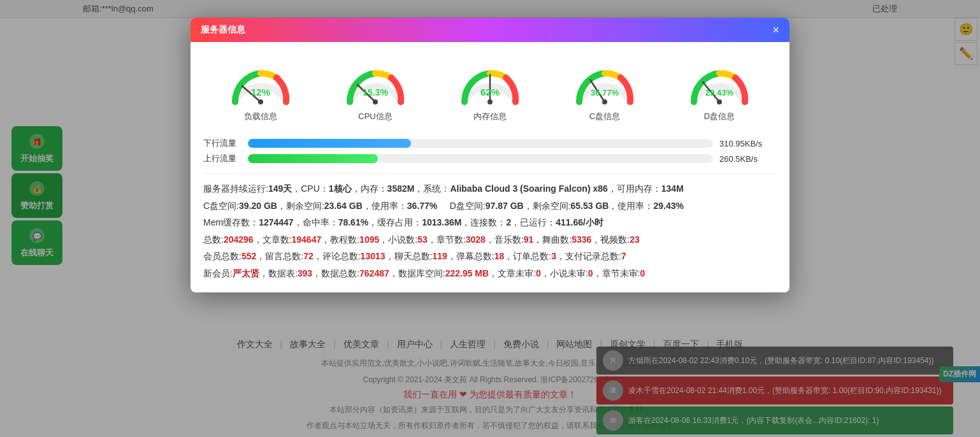 The image size is (980, 437). What do you see at coordinates (222, 143) in the screenshot?
I see `download-label: 下行流量` at bounding box center [222, 143].